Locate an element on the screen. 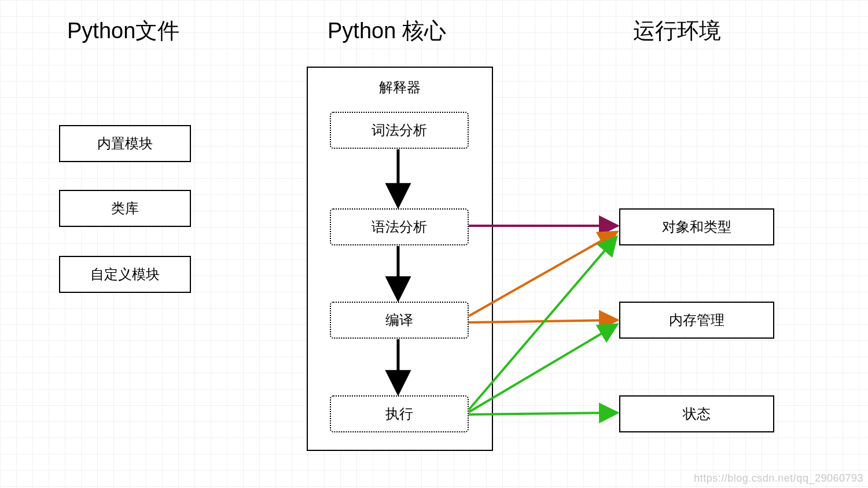  box-libraries-label: 类库 is located at coordinates (125, 208).